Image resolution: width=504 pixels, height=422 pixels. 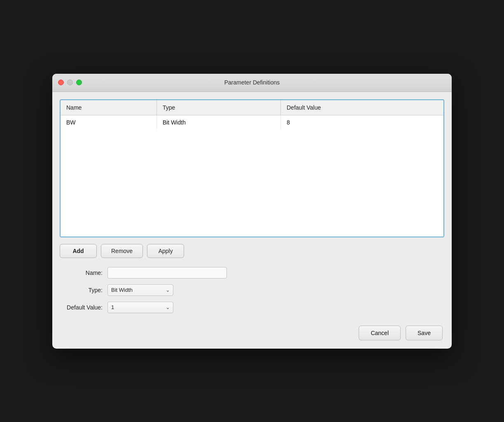 I want to click on name-label: Name:, so click(x=82, y=273).